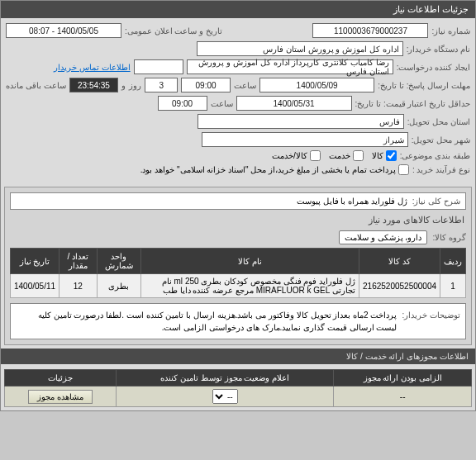 The image size is (476, 460). I want to click on label-valid-from: حداقل تاریخ اعتبار قیمت: تا تاریخ:, so click(413, 104).